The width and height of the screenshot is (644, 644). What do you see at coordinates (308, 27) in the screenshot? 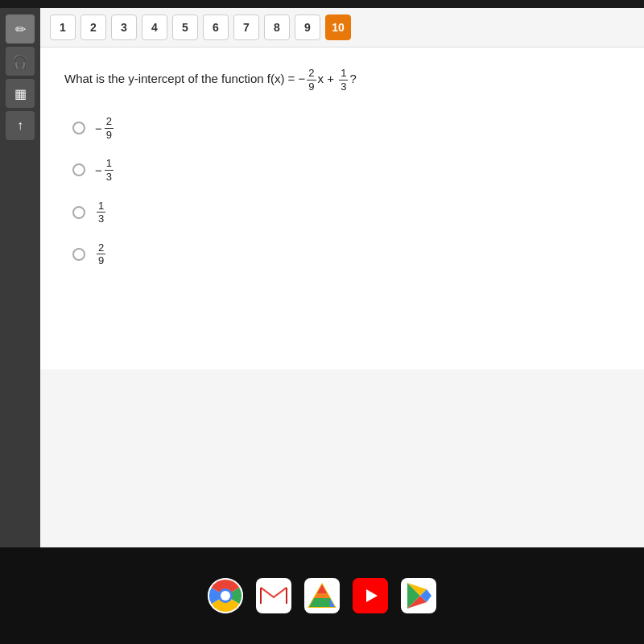
I see `question-btn-9: 9` at bounding box center [308, 27].